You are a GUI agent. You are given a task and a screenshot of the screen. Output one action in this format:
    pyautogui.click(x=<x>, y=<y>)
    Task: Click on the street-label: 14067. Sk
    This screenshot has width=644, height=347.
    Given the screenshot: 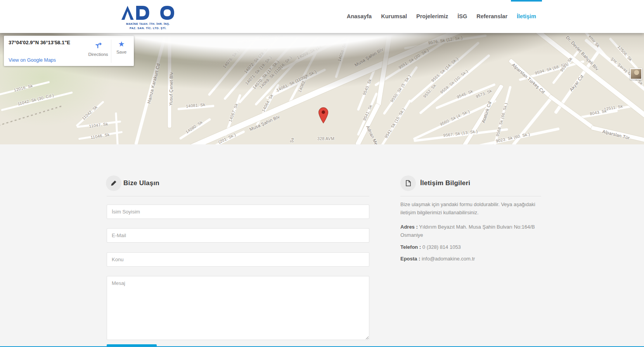 What is the action you would take?
    pyautogui.click(x=233, y=113)
    